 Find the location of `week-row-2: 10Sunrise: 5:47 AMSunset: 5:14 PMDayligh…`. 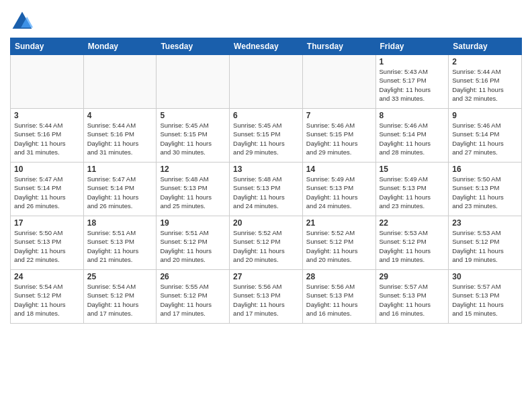

week-row-2: 10Sunrise: 5:47 AMSunset: 5:14 PMDayligh… is located at coordinates (266, 189).